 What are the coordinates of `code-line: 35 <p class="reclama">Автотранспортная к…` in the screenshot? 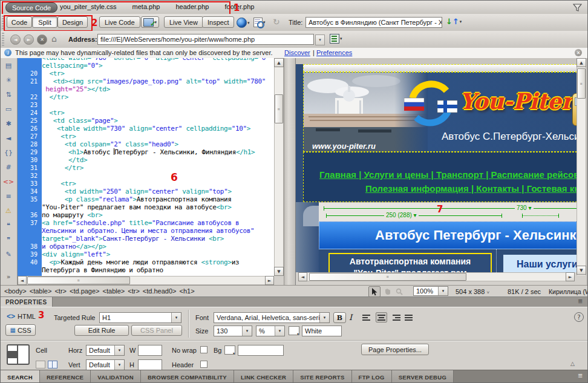 It's located at (146, 200).